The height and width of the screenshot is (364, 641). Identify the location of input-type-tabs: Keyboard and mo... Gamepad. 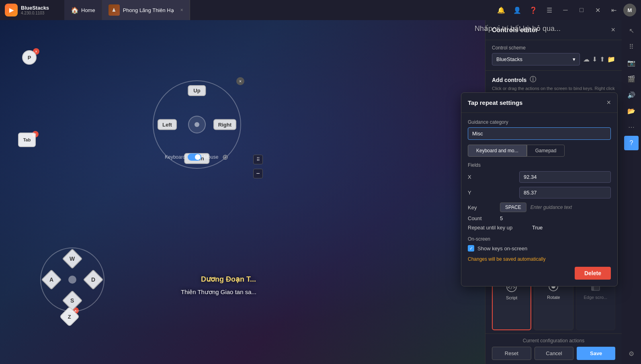
(539, 151).